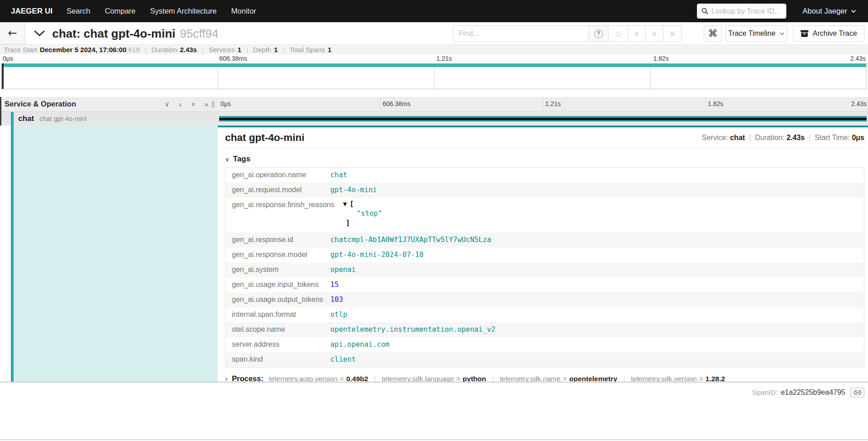  What do you see at coordinates (277, 330) in the screenshot?
I see `tag-key: otel.scope.name` at bounding box center [277, 330].